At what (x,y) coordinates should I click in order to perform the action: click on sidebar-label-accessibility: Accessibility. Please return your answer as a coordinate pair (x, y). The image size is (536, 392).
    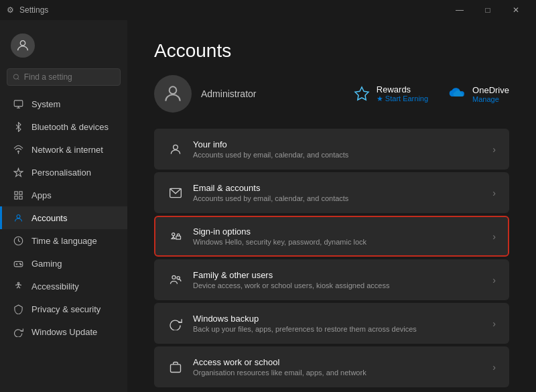
    Looking at the image, I should click on (55, 287).